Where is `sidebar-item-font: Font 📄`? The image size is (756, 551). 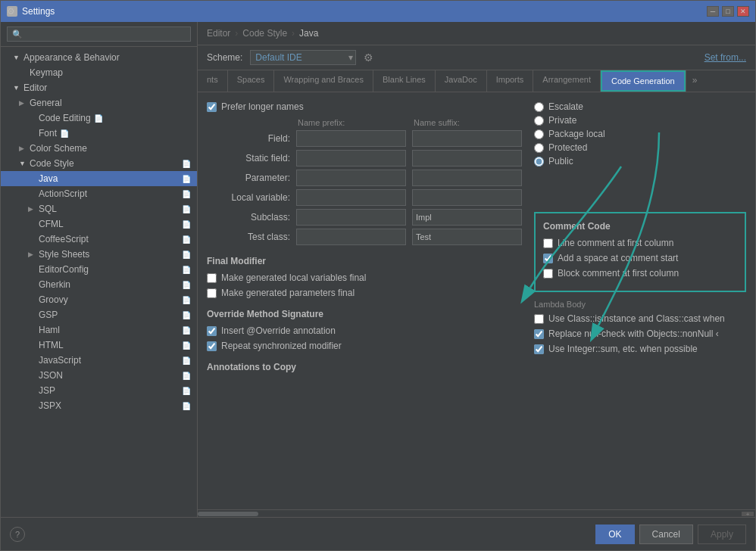 sidebar-item-font: Font 📄 is located at coordinates (98, 133).